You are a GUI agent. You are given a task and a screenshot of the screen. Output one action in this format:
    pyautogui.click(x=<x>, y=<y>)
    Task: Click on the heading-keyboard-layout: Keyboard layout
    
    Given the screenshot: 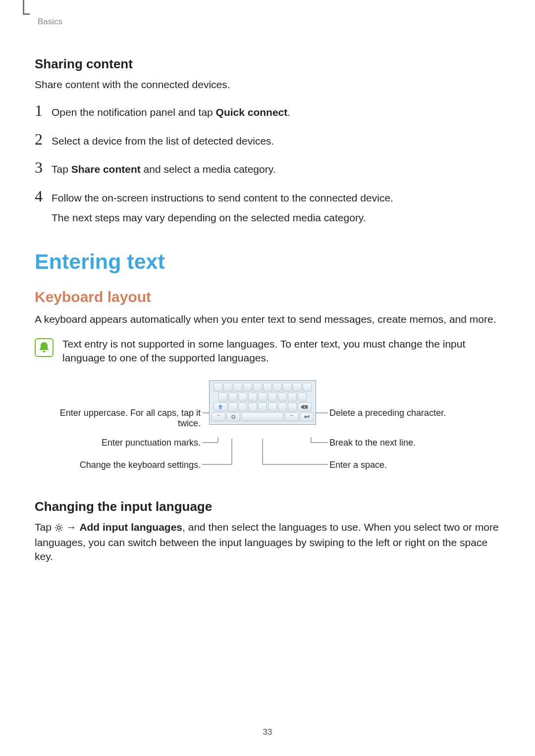 What is the action you would take?
    pyautogui.click(x=268, y=297)
    